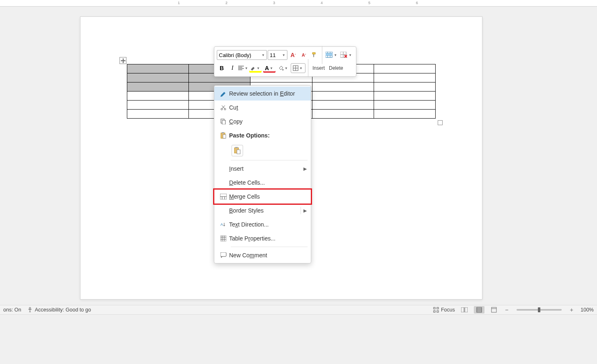 This screenshot has height=364, width=597. Describe the element at coordinates (448, 310) in the screenshot. I see `status-text: Focus` at that location.